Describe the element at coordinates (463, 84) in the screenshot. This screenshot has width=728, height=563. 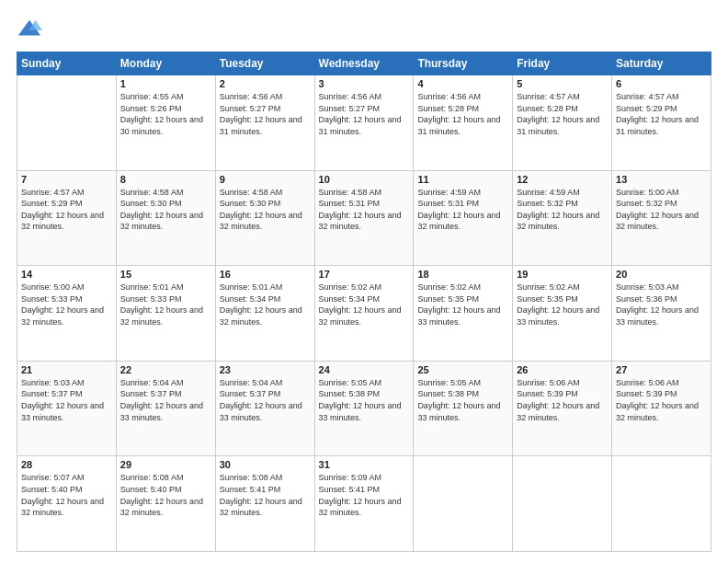
I see `day-number: 4` at that location.